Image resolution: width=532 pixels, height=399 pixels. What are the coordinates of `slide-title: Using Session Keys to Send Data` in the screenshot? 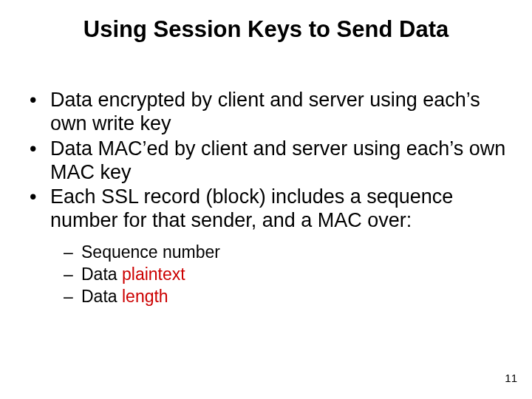 It's located at (266, 30).